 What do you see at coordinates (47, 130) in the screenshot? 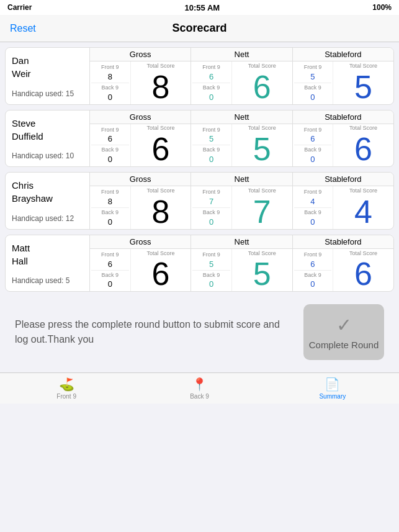
I see `player-name: SteveDuffield` at bounding box center [47, 130].